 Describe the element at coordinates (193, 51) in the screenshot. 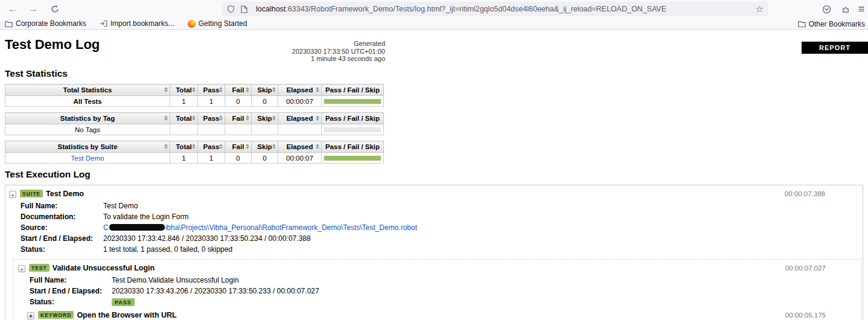

I see `generated-info: Generated 20230330 17:33:50 UTC+01:00 1 …` at that location.